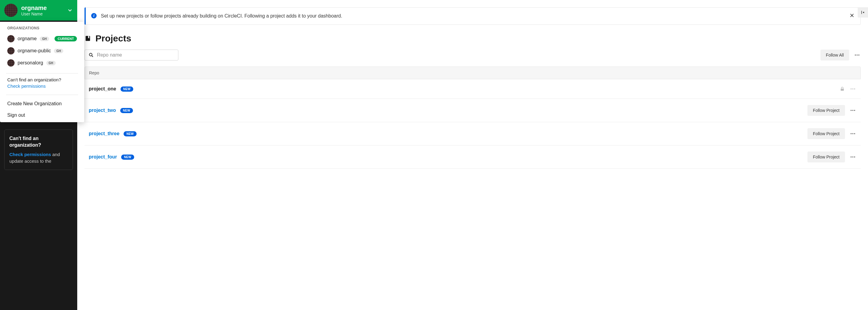  Describe the element at coordinates (30, 154) in the screenshot. I see `sidebar-card-link: Check permissions` at that location.